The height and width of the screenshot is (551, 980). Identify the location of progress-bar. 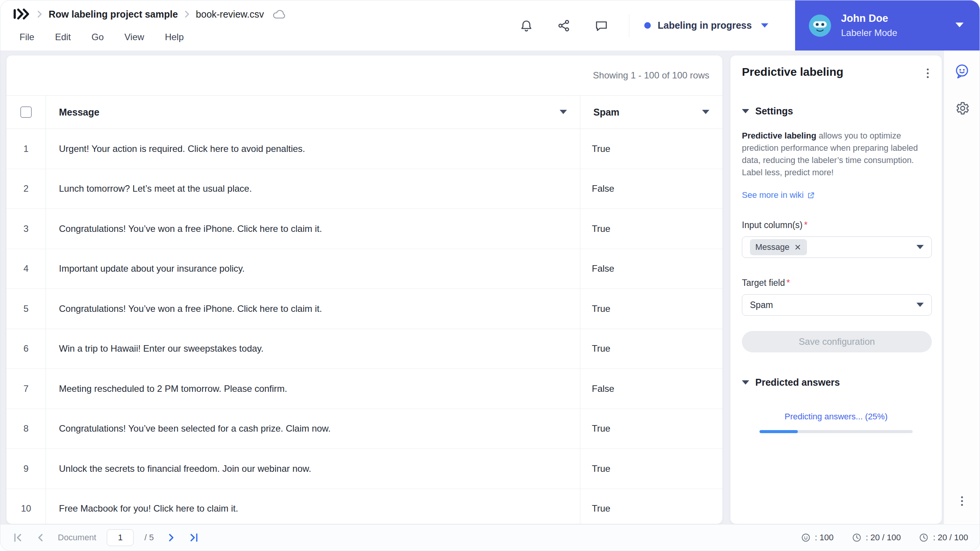
(836, 432).